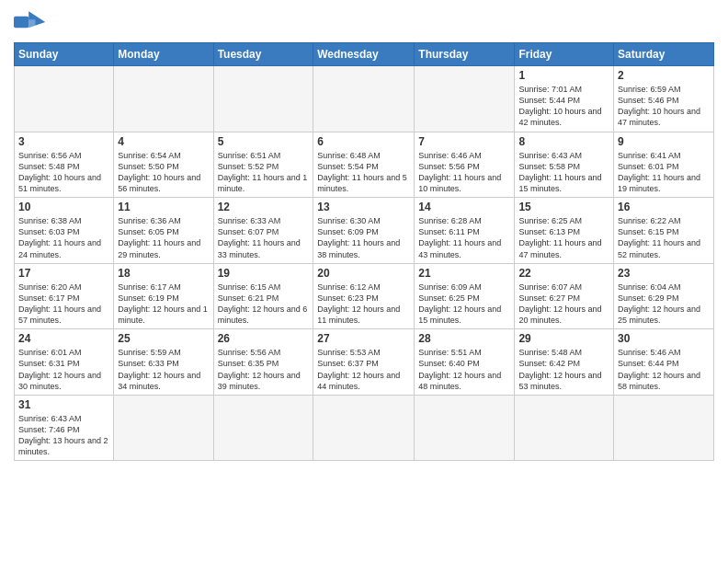  Describe the element at coordinates (64, 55) in the screenshot. I see `weekday-header-sunday: Sunday` at that location.